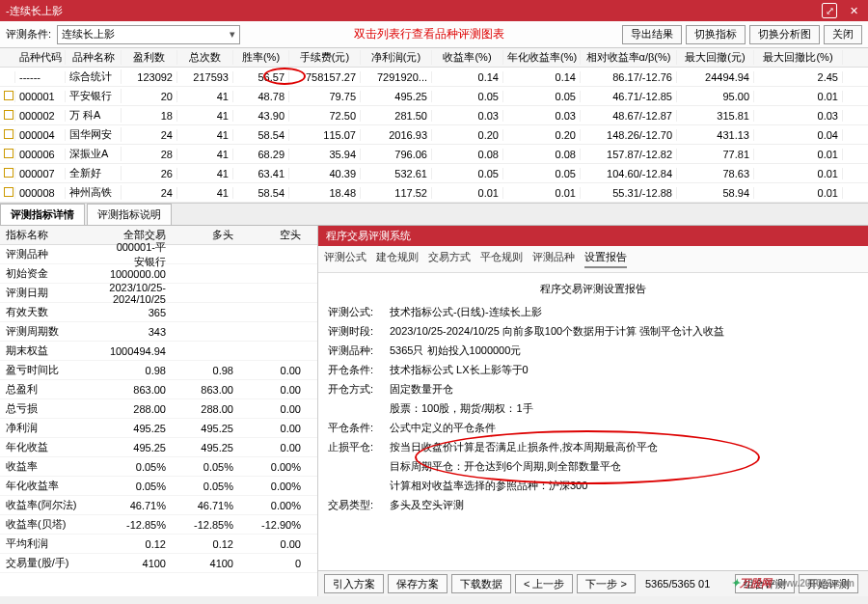  I want to click on indicator-row: 评测品种000001-平安银行, so click(158, 255).